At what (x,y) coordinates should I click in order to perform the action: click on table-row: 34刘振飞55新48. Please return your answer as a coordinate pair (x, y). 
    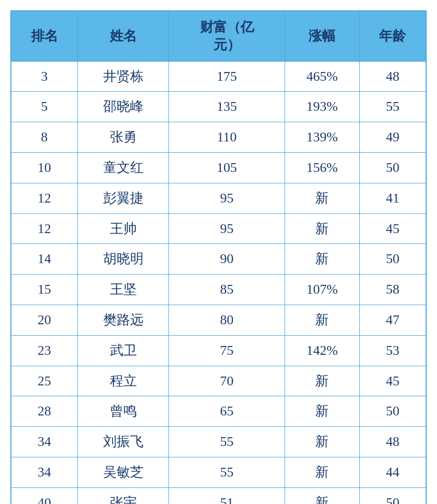
    Looking at the image, I should click on (219, 442).